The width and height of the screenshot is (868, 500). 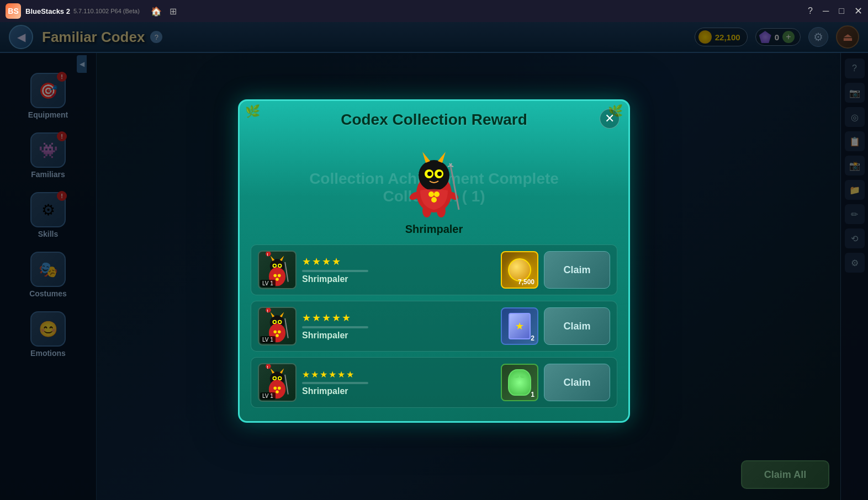 What do you see at coordinates (520, 270) in the screenshot?
I see `reward-item-gold-1: 7,500` at bounding box center [520, 270].